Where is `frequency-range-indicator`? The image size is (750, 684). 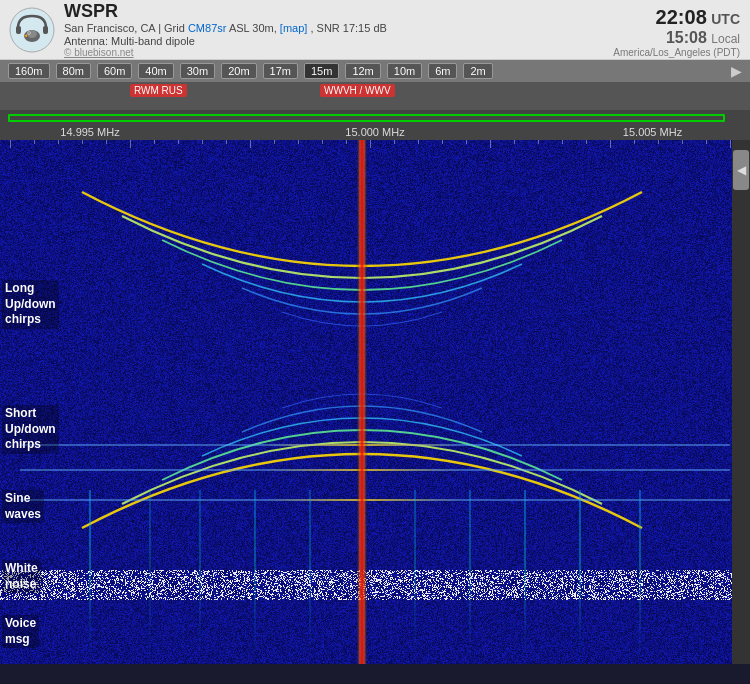
frequency-range-indicator is located at coordinates (366, 118).